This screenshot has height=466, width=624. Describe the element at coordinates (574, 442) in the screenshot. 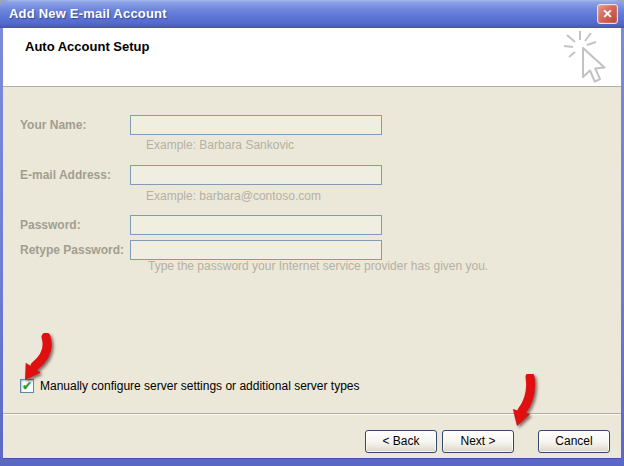

I see `cancel-button: Cancel` at that location.